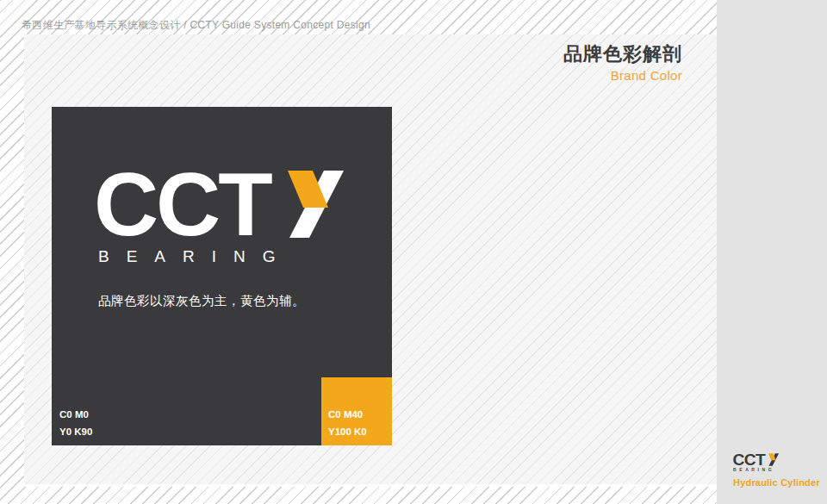  I want to click on yellow-color-swatch: C0 M40 Y100 K0, so click(357, 412).